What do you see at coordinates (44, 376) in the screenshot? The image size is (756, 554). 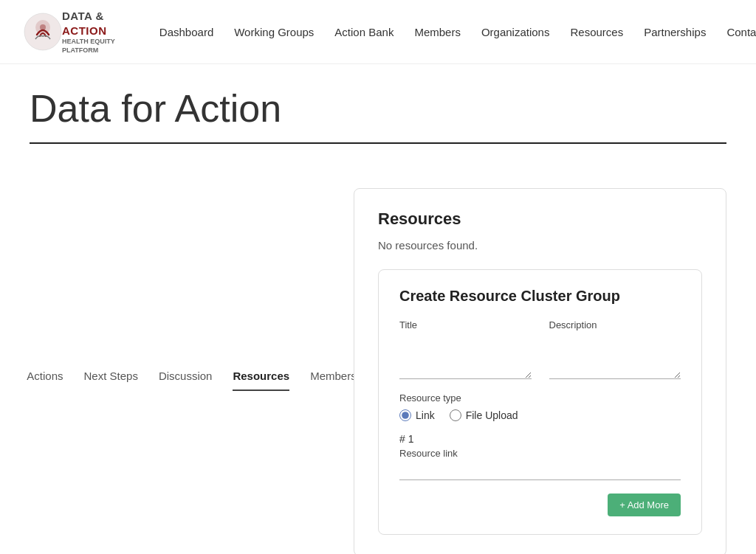 I see `sidebar-item-actions: Actions` at bounding box center [44, 376].